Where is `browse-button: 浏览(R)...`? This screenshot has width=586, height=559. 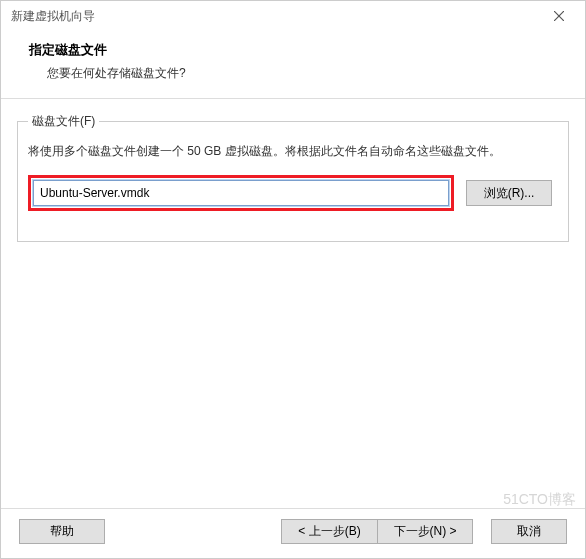 browse-button: 浏览(R)... is located at coordinates (509, 193).